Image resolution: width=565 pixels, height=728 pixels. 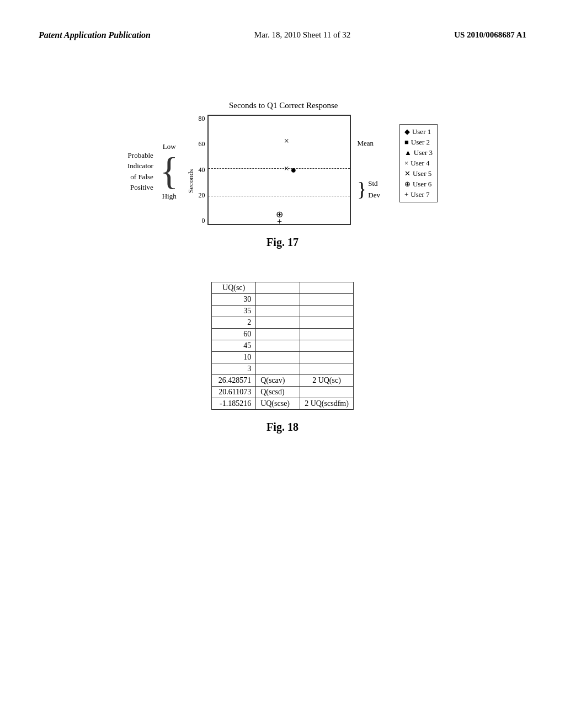 What do you see at coordinates (234, 381) in the screenshot?
I see `row8-col1: 26.428571` at bounding box center [234, 381].